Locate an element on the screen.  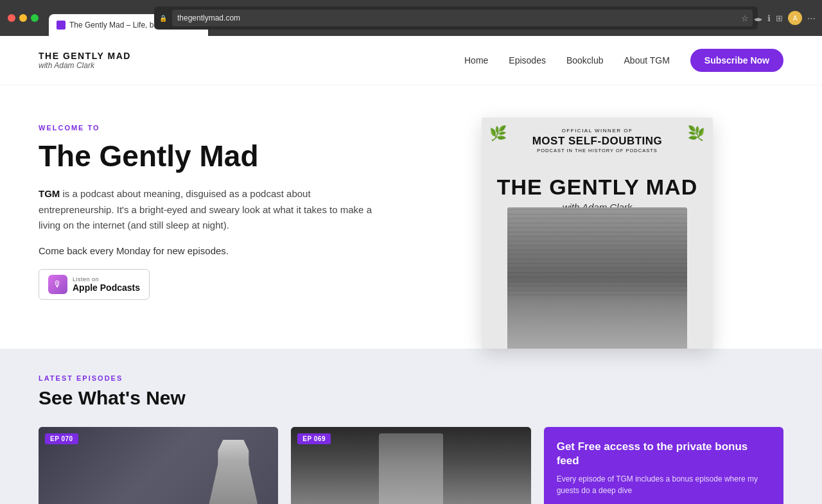
cover-award-text: MOST SELF-DOUBTING is located at coordinates (597, 141).